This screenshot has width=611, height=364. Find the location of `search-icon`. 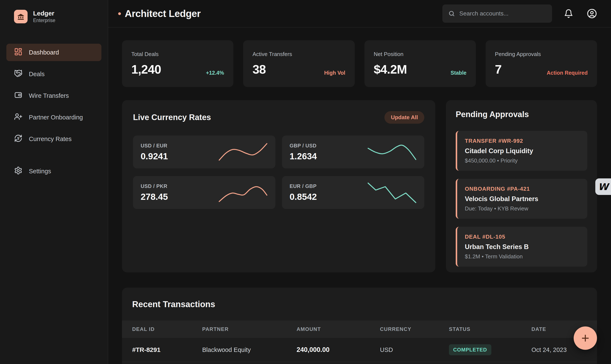

search-icon is located at coordinates (452, 14).